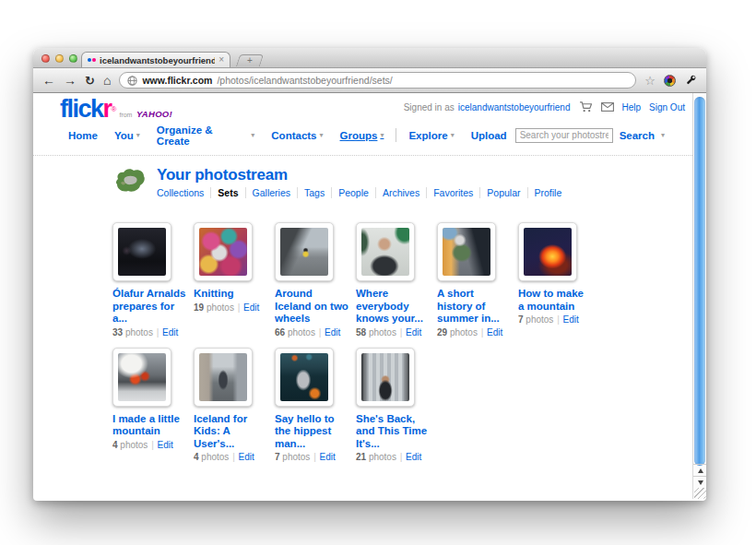 This screenshot has height=545, width=756. I want to click on tab-profile: Profile, so click(548, 193).